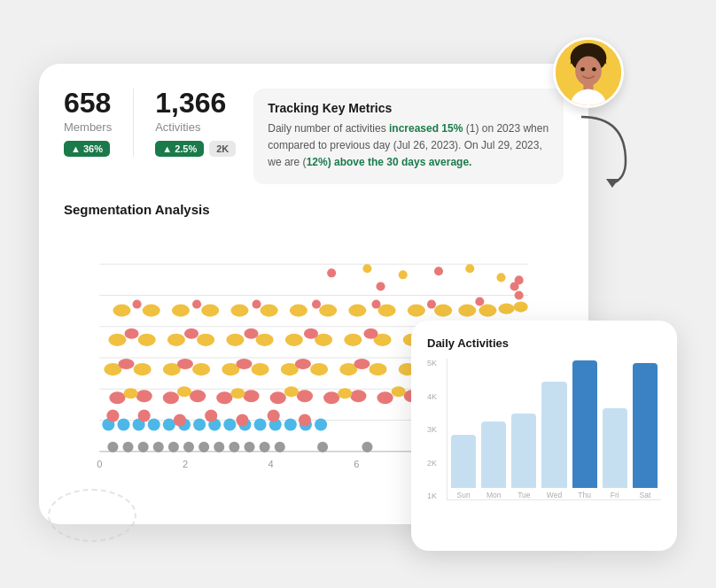  I want to click on bar-fri, so click(615, 448).